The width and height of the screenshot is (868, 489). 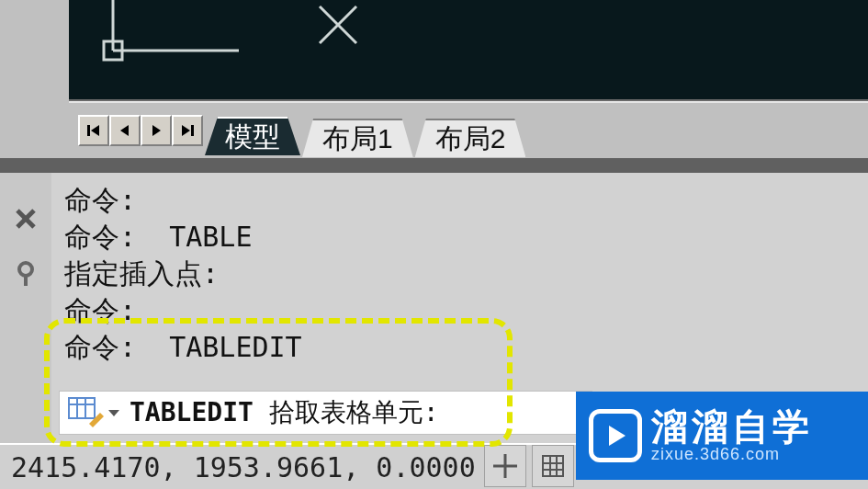 What do you see at coordinates (470, 138) in the screenshot?
I see `tab-layout2: 布局2` at bounding box center [470, 138].